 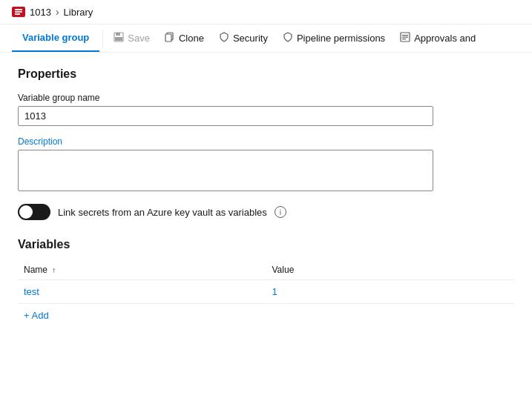 I want to click on name-input, so click(x=226, y=116).